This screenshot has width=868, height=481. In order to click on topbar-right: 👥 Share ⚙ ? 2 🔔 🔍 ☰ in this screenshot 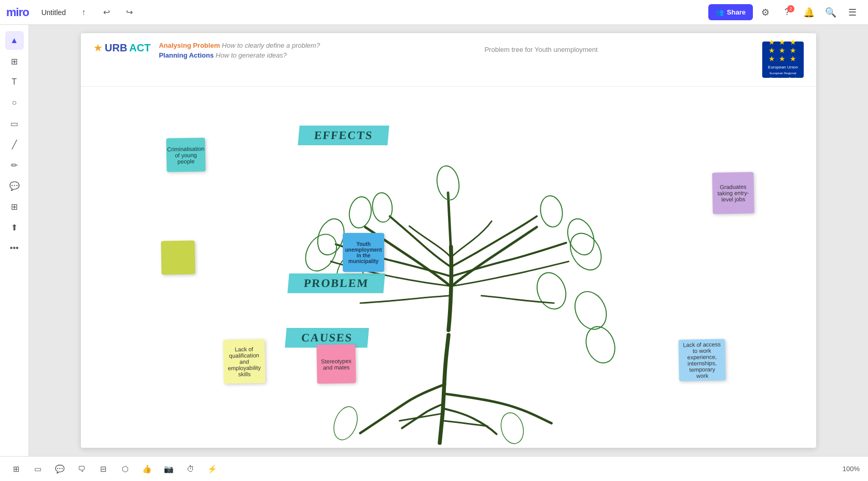, I will do `click(785, 12)`.